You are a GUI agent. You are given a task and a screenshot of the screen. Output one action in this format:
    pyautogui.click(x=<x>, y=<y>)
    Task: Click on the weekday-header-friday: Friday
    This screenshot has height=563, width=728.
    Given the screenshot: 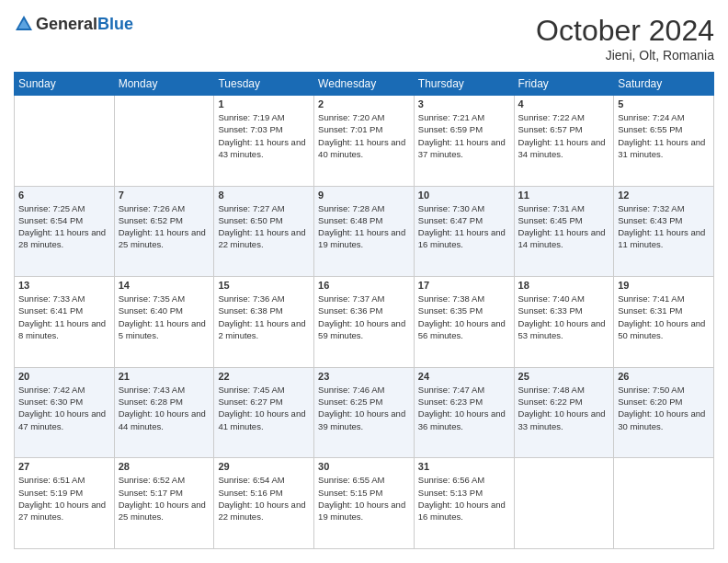 What is the action you would take?
    pyautogui.click(x=564, y=85)
    